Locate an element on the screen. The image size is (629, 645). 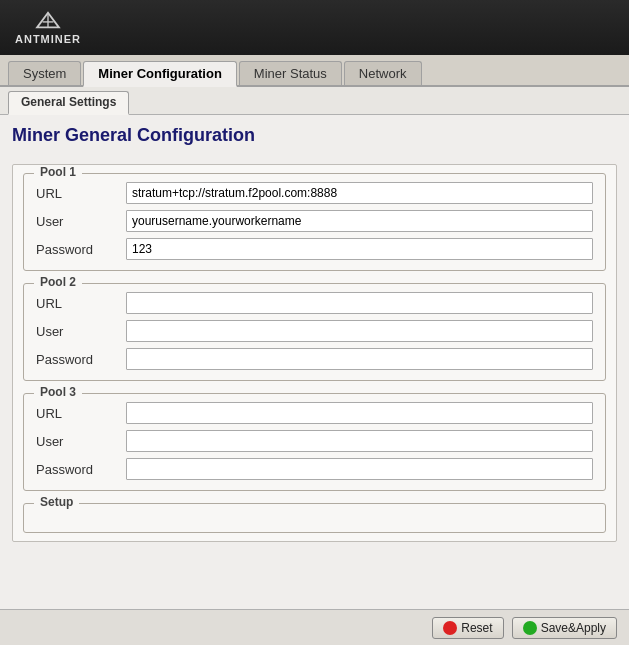
pool3-url-row: URL is located at coordinates (314, 413).